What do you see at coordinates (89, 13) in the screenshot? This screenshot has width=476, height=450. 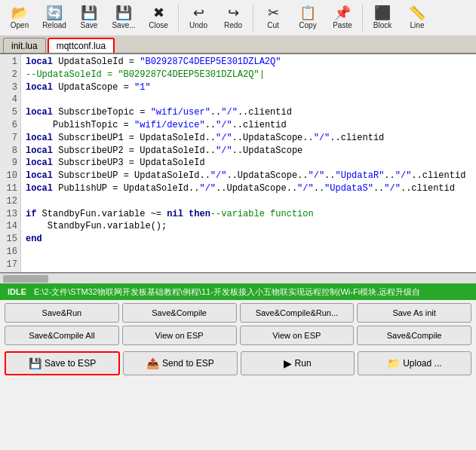 I see `save-icon: 💾` at bounding box center [89, 13].